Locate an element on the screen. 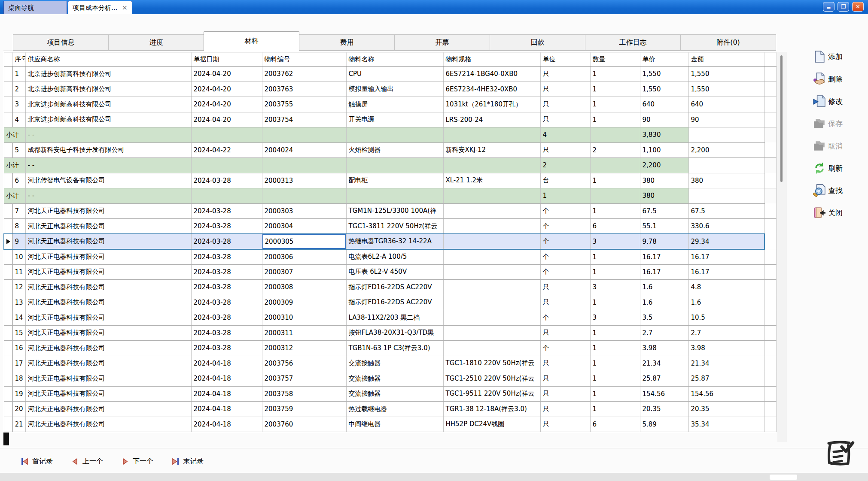 Image resolution: width=868 pixels, height=481 pixels. cell-code: 2000307 is located at coordinates (304, 272).